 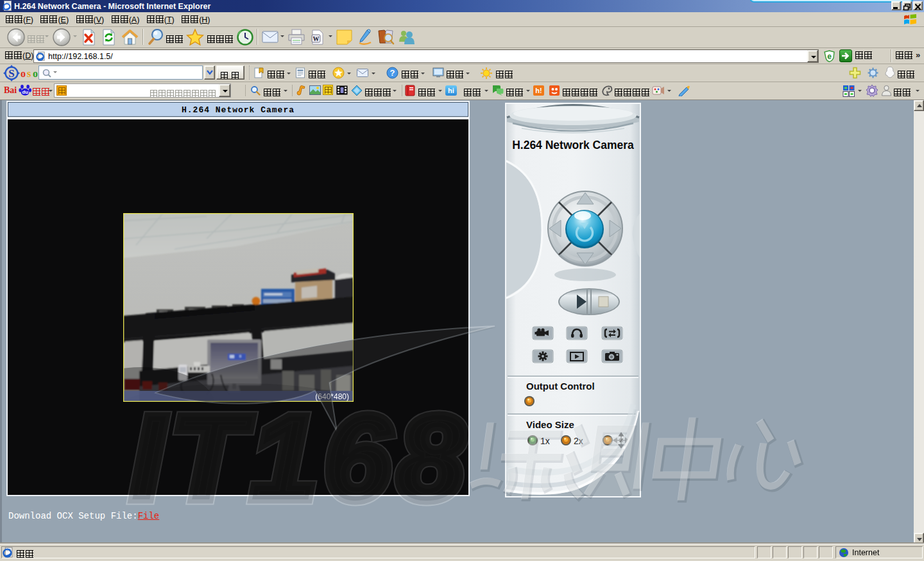 I want to click on svg-text: du, so click(x=26, y=92).